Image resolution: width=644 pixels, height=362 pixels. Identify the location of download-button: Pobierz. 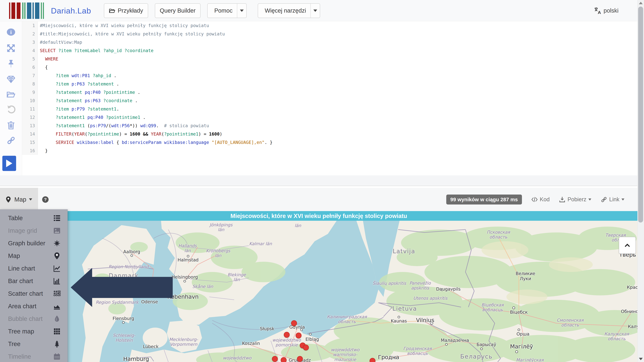
(575, 200).